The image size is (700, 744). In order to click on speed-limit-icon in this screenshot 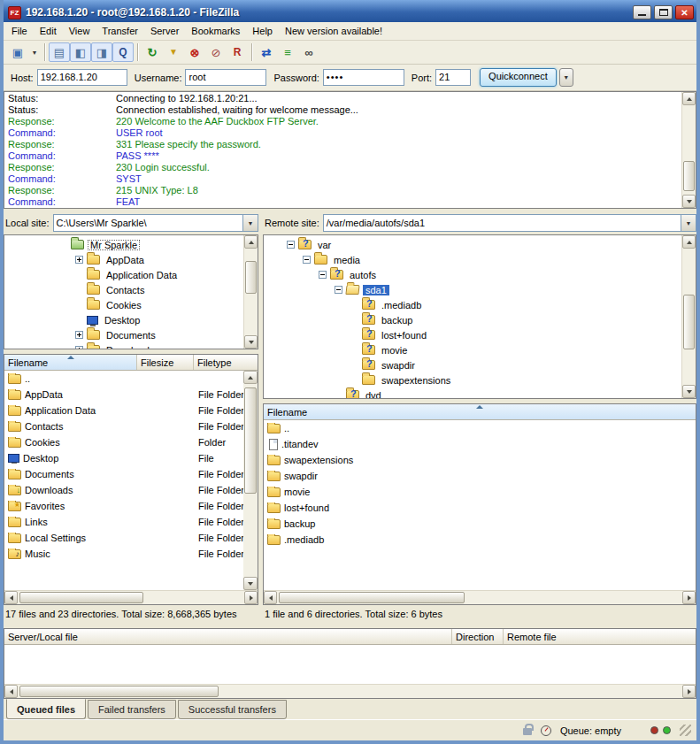, I will do `click(546, 731)`.